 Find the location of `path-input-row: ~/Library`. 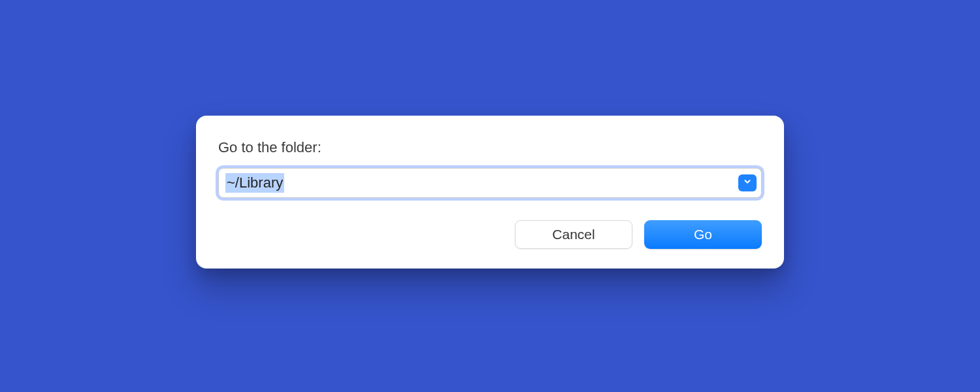

path-input-row: ~/Library is located at coordinates (490, 183).